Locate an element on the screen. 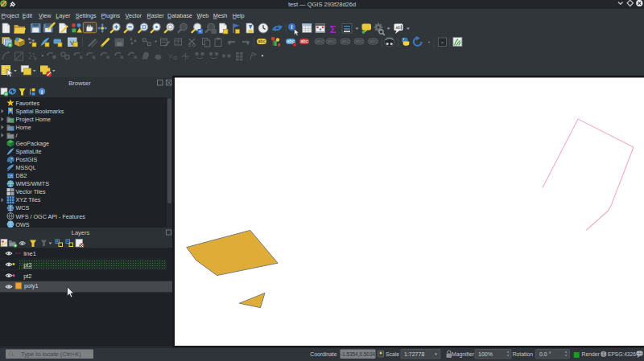  svg-text: ab is located at coordinates (398, 27).